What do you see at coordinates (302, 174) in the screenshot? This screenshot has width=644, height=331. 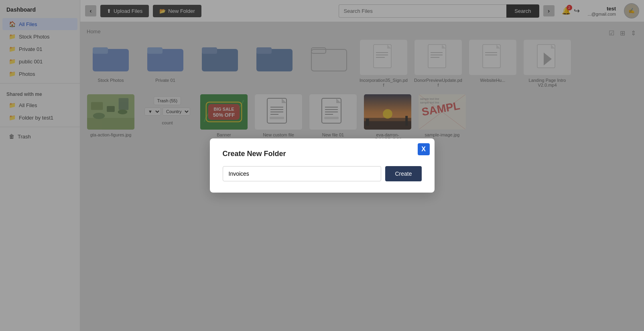 I see `folder-name-input` at bounding box center [302, 174].